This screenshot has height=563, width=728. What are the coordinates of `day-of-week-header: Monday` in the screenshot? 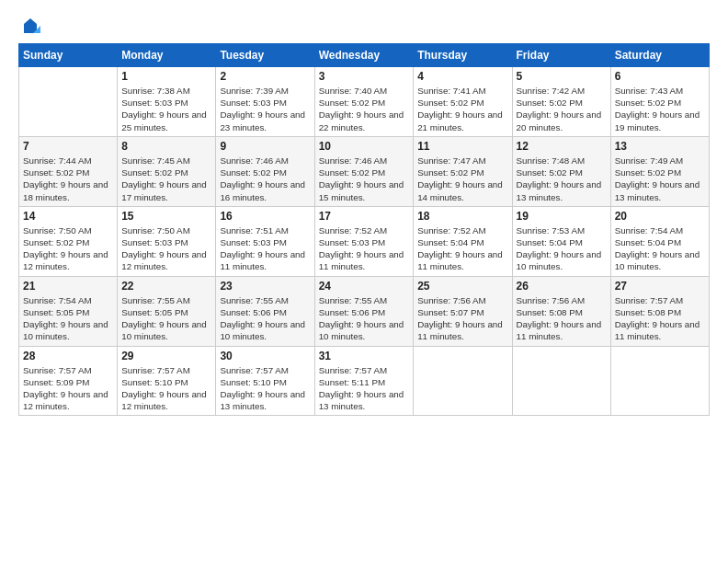 It's located at (167, 55).